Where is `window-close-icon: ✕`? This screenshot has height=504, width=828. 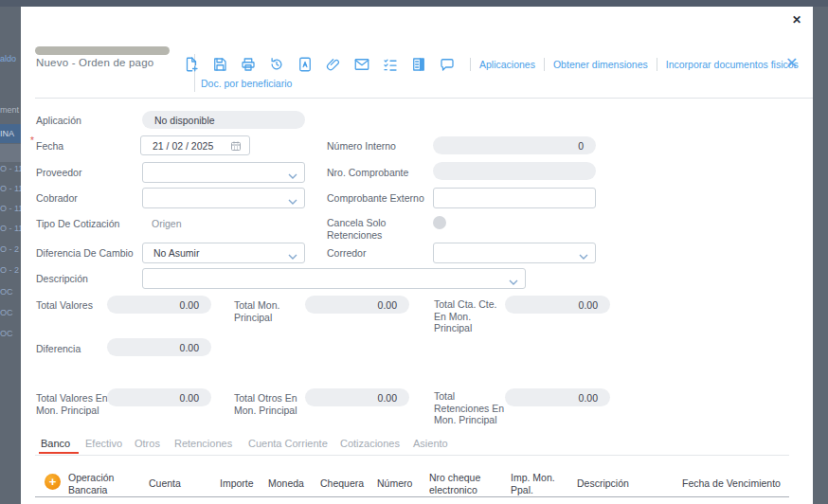
window-close-icon: ✕ is located at coordinates (797, 20).